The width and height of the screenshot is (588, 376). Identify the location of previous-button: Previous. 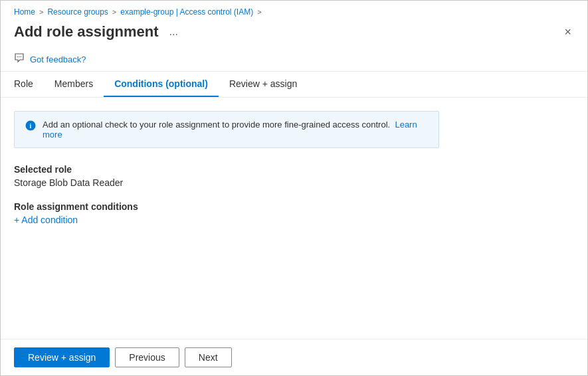
(147, 357).